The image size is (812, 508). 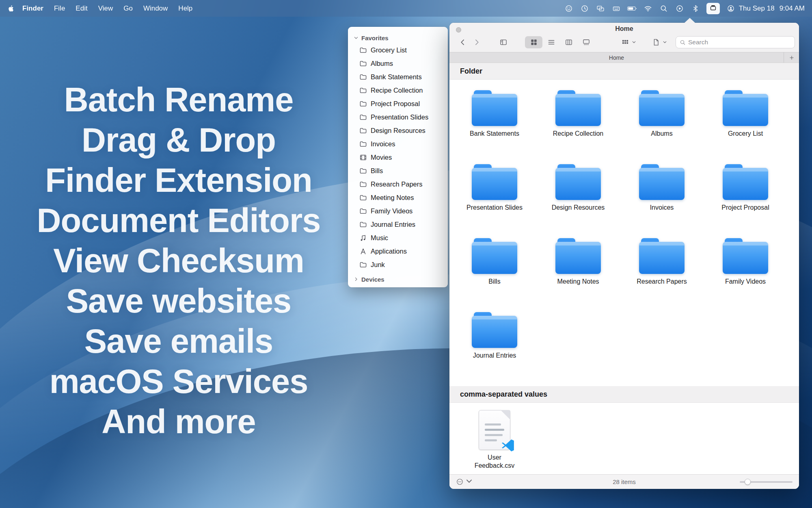 What do you see at coordinates (745, 208) in the screenshot?
I see `item-label: Project Proposal` at bounding box center [745, 208].